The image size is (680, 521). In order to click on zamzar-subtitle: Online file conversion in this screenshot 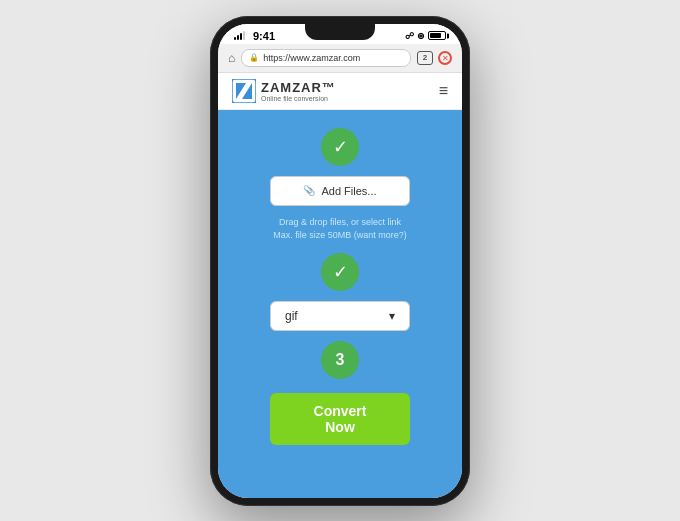, I will do `click(298, 98)`.